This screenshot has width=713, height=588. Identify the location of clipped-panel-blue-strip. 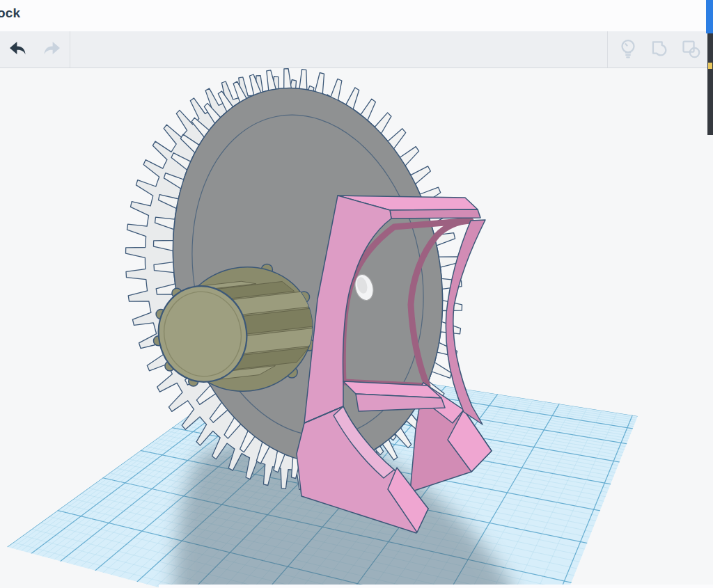
(710, 17).